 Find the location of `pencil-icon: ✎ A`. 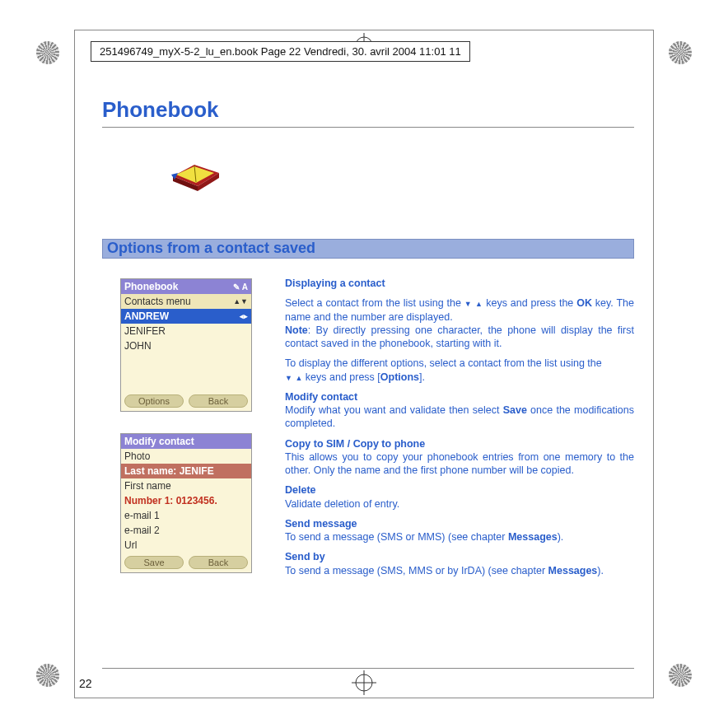

pencil-icon: ✎ A is located at coordinates (240, 287).